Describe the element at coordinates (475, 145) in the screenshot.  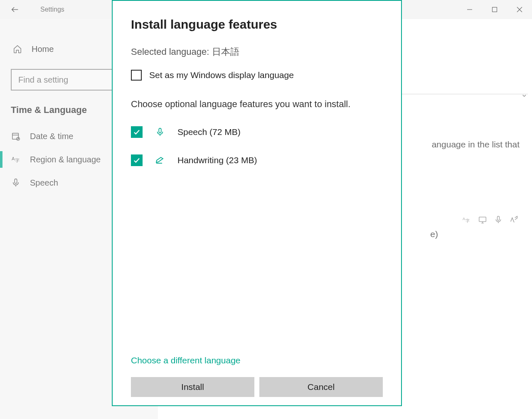
I see `partial-text: anguage in the list that` at that location.